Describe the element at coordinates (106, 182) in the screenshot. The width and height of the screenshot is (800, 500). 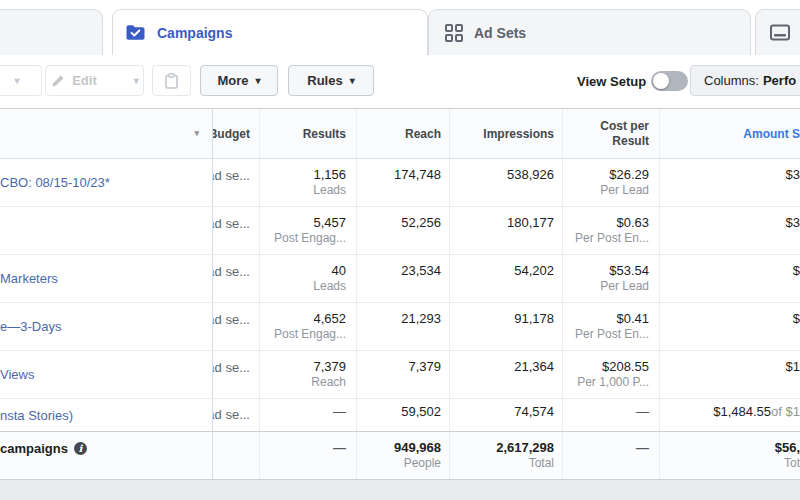
I see `campaign-name-link: CBO: 08/15-10/23*` at that location.